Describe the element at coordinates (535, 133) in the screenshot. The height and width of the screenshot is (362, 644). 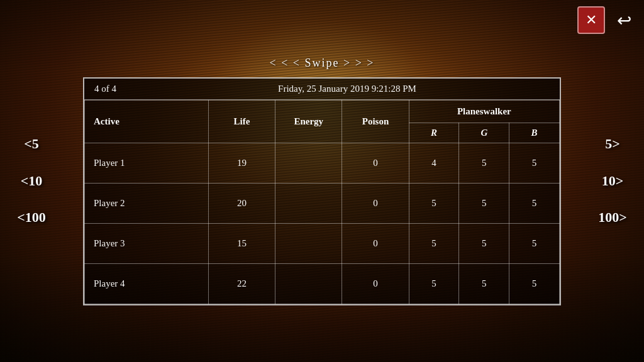
I see `col-b: B` at that location.